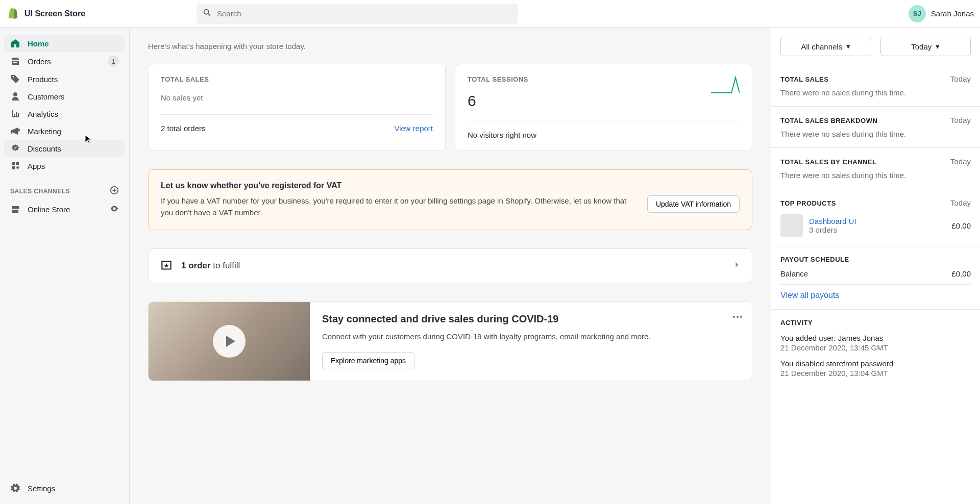 The height and width of the screenshot is (504, 980). I want to click on panel-sales-breakdown: TOTAL SALES BREAKDOWN Today There were n…, so click(876, 128).